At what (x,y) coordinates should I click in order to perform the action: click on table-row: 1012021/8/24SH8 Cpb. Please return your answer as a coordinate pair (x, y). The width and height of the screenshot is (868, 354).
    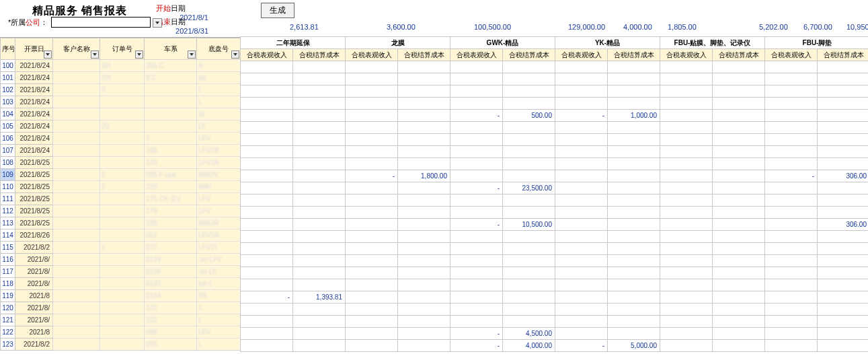
    Looking at the image, I should click on (121, 78).